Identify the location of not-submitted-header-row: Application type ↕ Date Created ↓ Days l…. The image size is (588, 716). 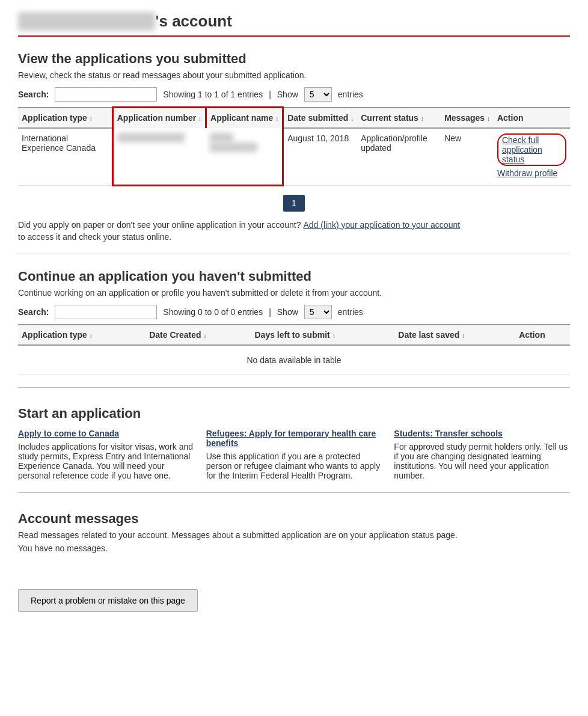
(294, 335).